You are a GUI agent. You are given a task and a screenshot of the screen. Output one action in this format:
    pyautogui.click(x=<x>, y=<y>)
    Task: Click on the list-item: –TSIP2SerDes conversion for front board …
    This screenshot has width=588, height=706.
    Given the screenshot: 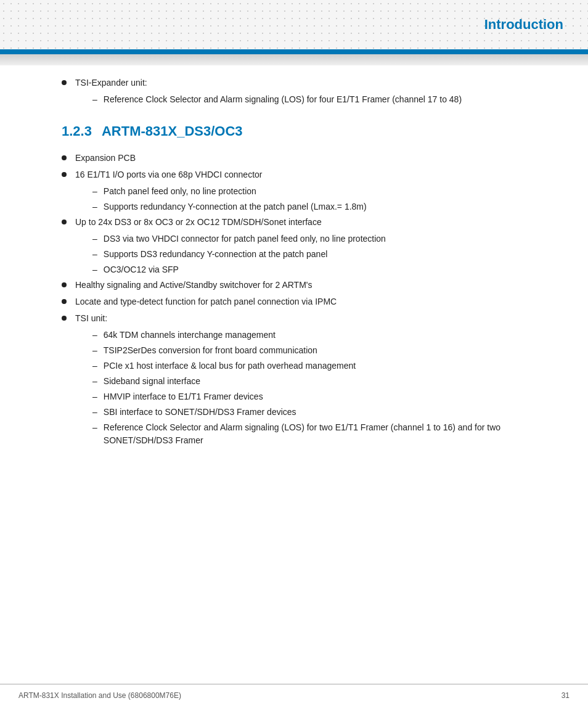 What is the action you would take?
    pyautogui.click(x=322, y=350)
    